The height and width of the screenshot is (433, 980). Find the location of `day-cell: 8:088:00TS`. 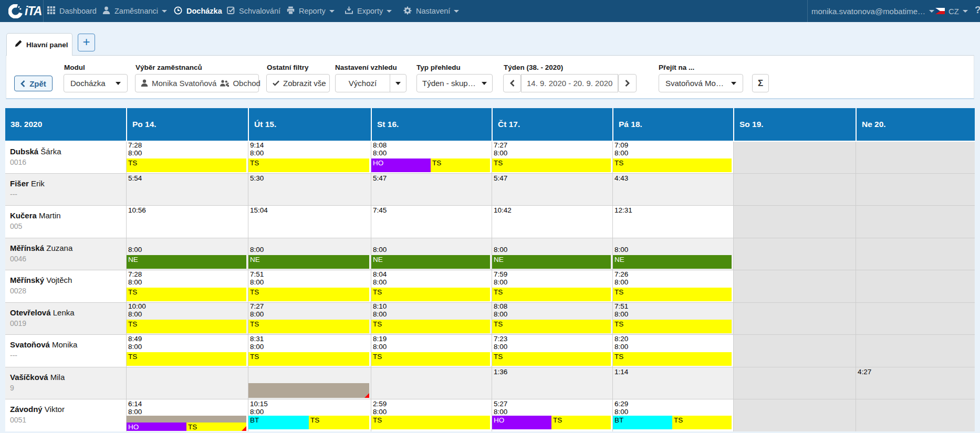

day-cell: 8:088:00TS is located at coordinates (552, 319).